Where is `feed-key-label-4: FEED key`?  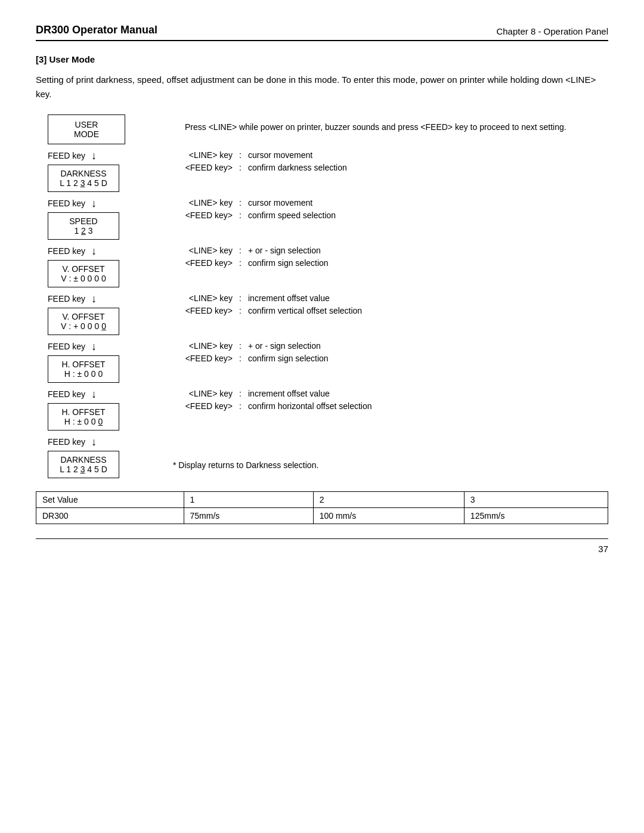
feed-key-label-4: FEED key is located at coordinates (67, 299).